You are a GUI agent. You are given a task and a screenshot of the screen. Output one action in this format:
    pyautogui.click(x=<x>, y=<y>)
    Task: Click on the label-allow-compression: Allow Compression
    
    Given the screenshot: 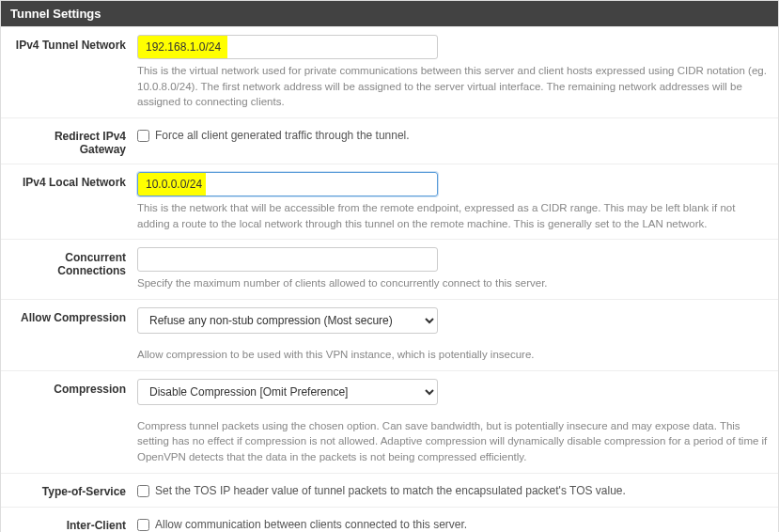 What is the action you would take?
    pyautogui.click(x=73, y=335)
    